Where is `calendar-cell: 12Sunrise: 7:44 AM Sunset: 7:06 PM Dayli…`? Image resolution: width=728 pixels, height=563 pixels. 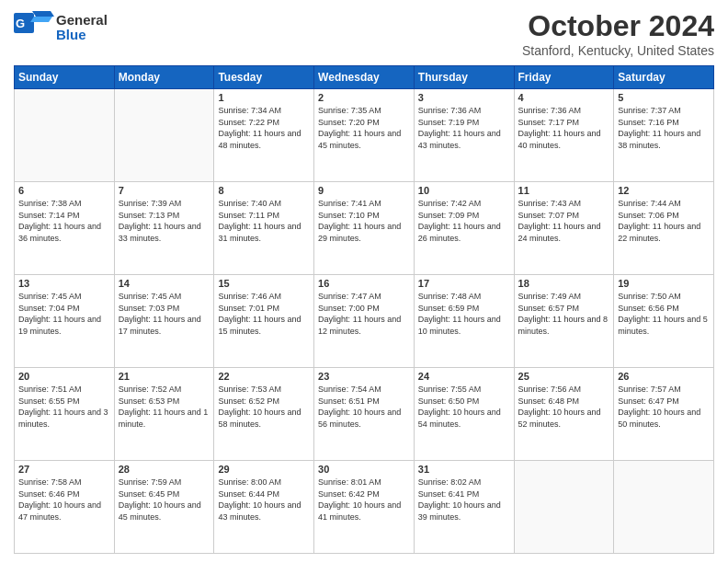 calendar-cell: 12Sunrise: 7:44 AM Sunset: 7:06 PM Dayli… is located at coordinates (664, 228).